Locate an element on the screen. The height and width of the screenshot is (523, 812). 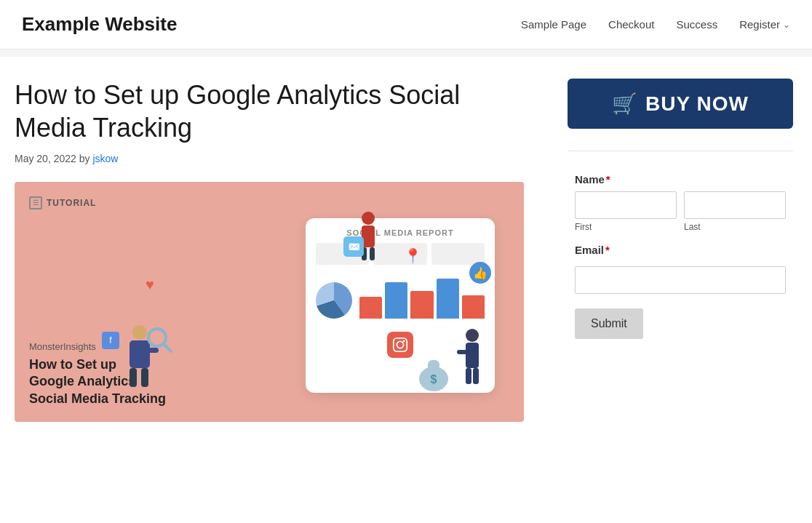
main-nav: Sample Page Checkout Success Register ⌄ is located at coordinates (656, 25).